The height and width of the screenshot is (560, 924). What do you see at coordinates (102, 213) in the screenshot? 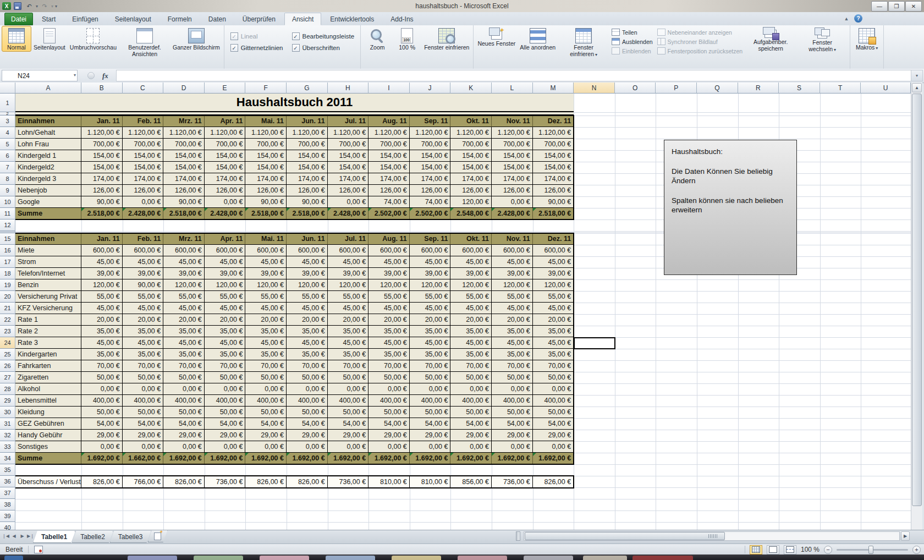
I see `cell-B11: 2.518,00 €` at bounding box center [102, 213].